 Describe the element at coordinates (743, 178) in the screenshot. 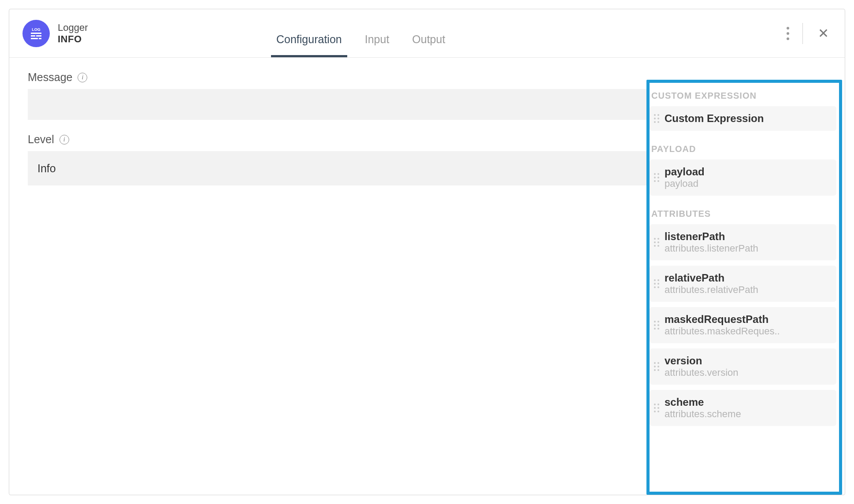

I see `palette-item-payload: payload payload` at that location.